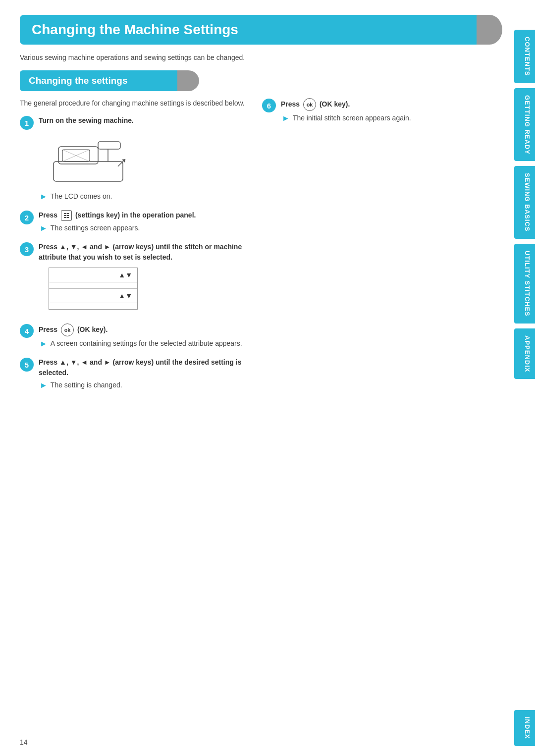  Describe the element at coordinates (93, 288) in the screenshot. I see `settings-screen-illustration: ▲▼ ▲▼` at that location.